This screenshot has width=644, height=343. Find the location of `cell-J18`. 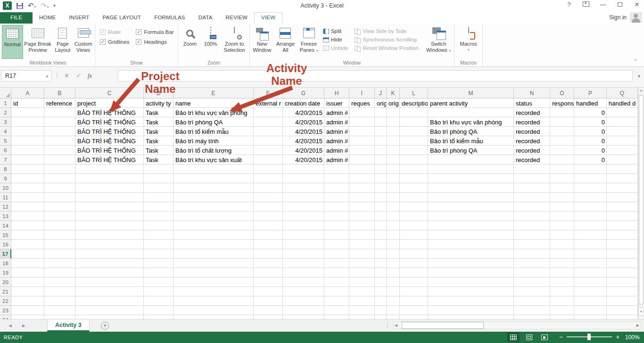

cell-J18 is located at coordinates (381, 263).